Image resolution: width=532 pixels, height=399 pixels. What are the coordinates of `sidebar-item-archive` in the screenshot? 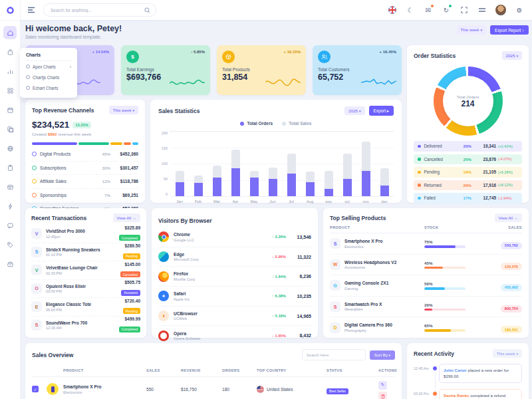 It's located at (10, 264).